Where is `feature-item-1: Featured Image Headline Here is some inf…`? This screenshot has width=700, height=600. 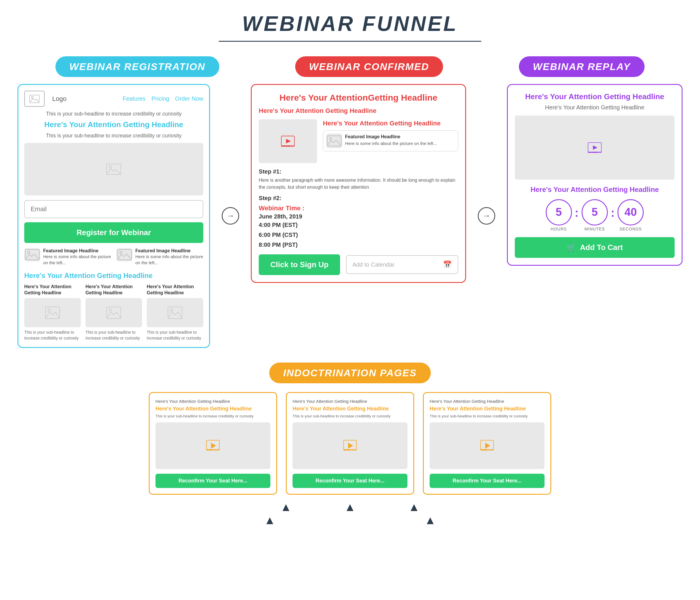
feature-item-1: Featured Image Headline Here is some inf… is located at coordinates (68, 257).